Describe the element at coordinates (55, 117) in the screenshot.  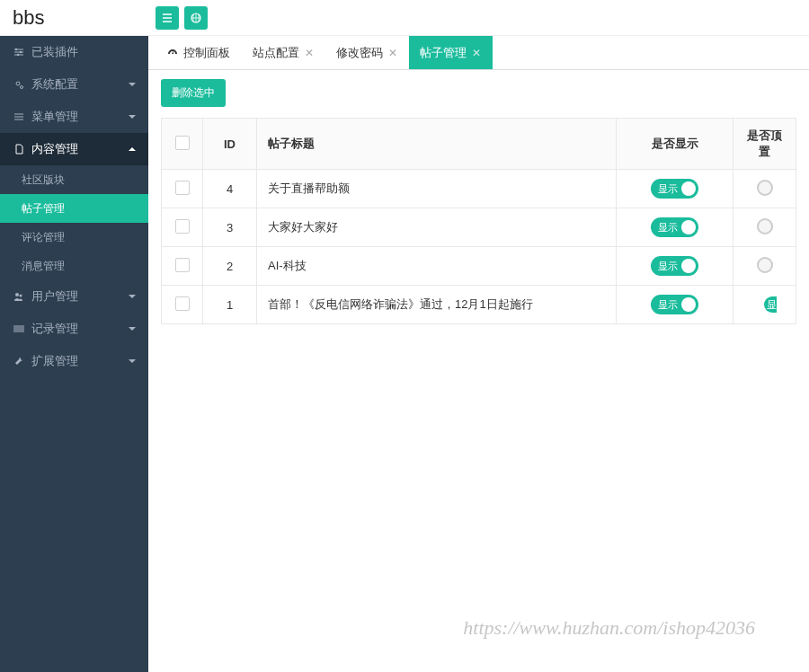
I see `sidebar-item-label: 菜单管理` at that location.